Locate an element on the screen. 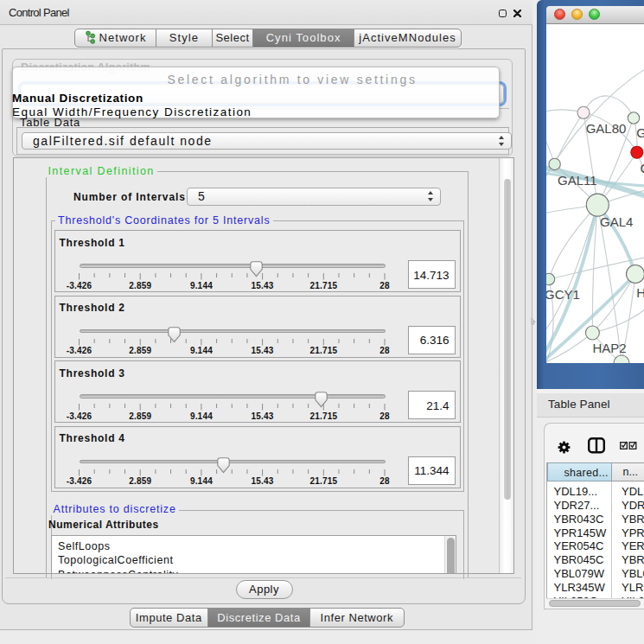  svg-text: C... is located at coordinates (641, 168).